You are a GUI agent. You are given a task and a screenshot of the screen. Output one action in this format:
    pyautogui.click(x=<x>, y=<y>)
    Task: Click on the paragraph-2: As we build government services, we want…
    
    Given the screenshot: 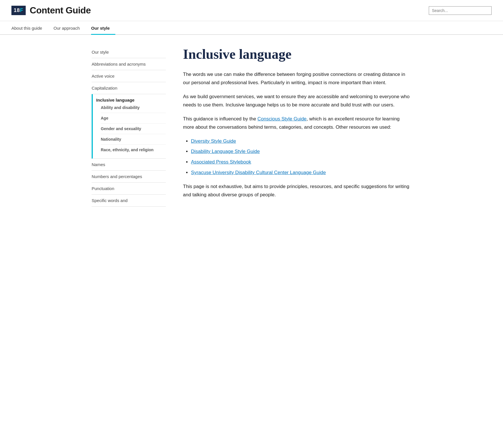 What is the action you would take?
    pyautogui.click(x=297, y=101)
    